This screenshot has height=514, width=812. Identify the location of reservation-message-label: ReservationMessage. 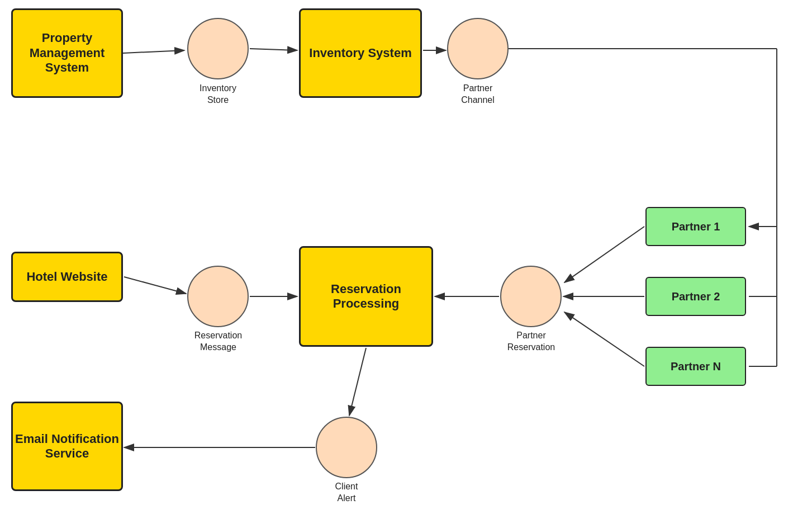
(218, 342).